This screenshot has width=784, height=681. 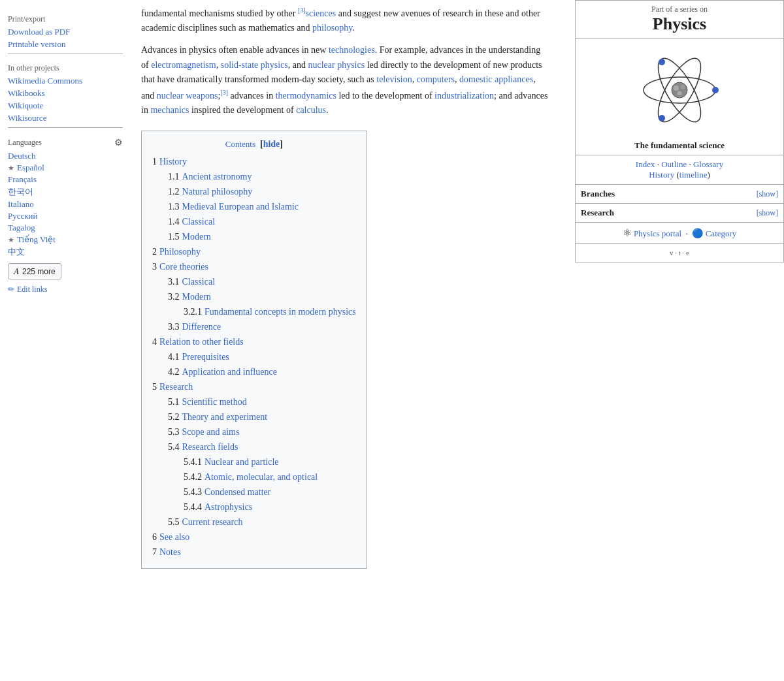 What do you see at coordinates (65, 204) in the screenshot?
I see `lang-item-italiano: Italiano` at bounding box center [65, 204].